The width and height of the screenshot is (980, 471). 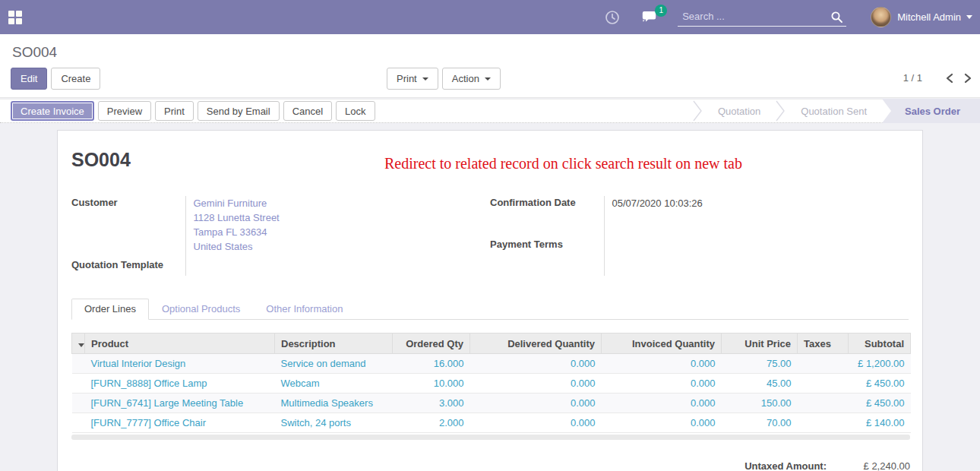 I want to click on customer-address-line: Tampa FL 33634, so click(x=342, y=232).